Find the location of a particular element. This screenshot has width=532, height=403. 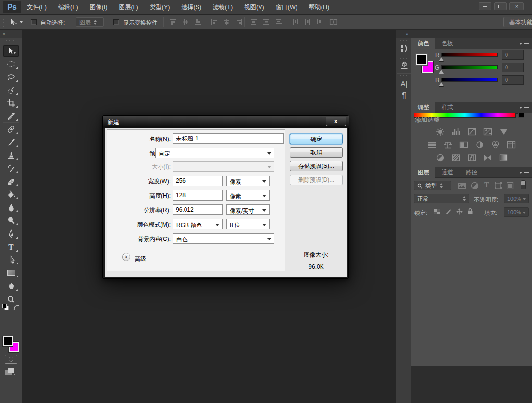

show-transform-checkbox is located at coordinates (116, 22).